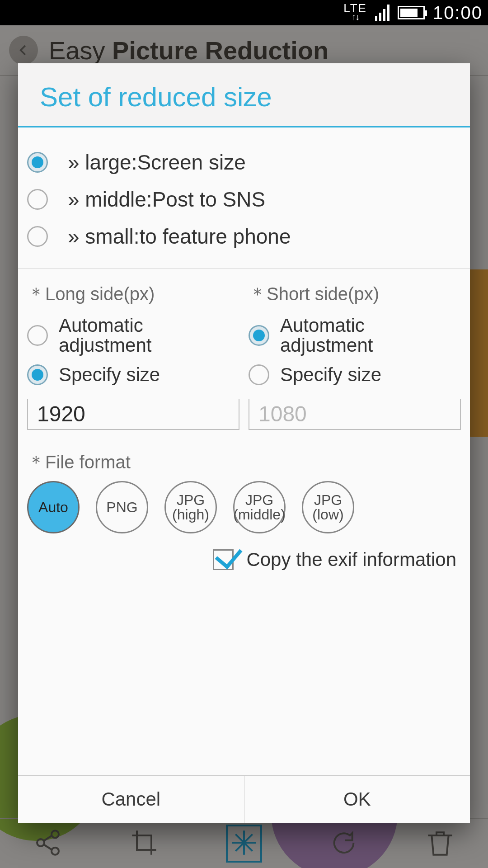 Image resolution: width=488 pixels, height=868 pixels. What do you see at coordinates (355, 375) in the screenshot?
I see `short-specify-radio: Specify size` at bounding box center [355, 375].